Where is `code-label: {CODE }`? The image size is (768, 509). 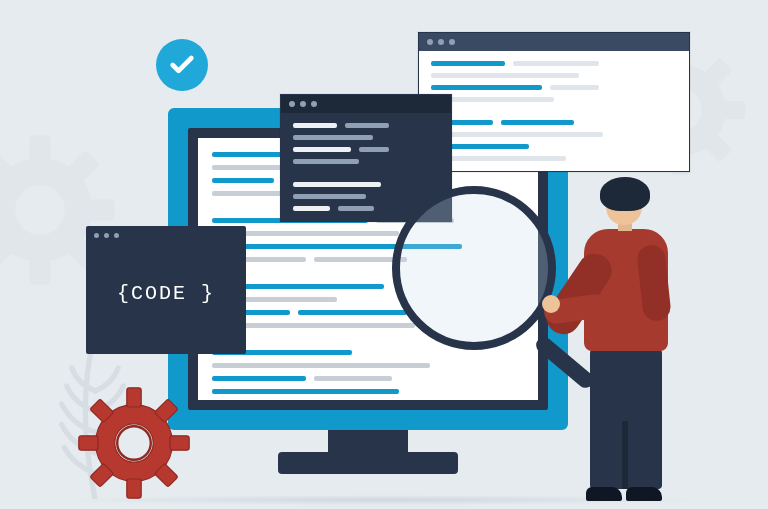
code-label: {CODE } is located at coordinates (166, 294).